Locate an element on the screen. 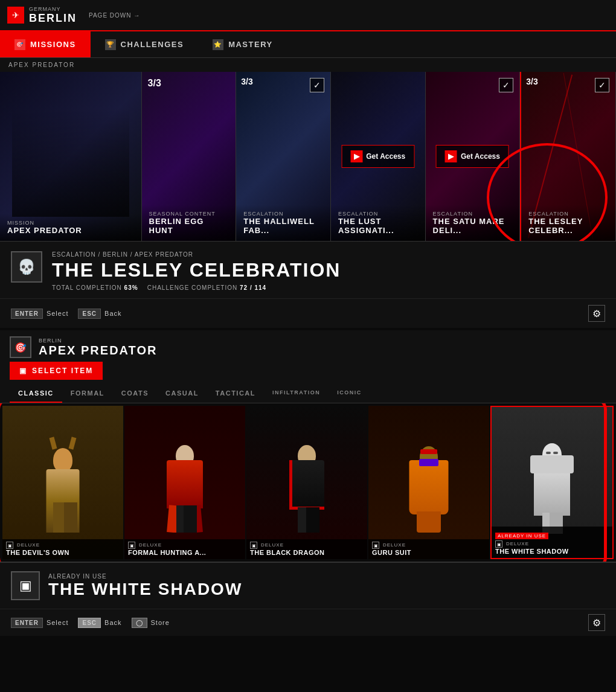  controls-bar: ENTER Select ESC Back ⚙ is located at coordinates (308, 313).